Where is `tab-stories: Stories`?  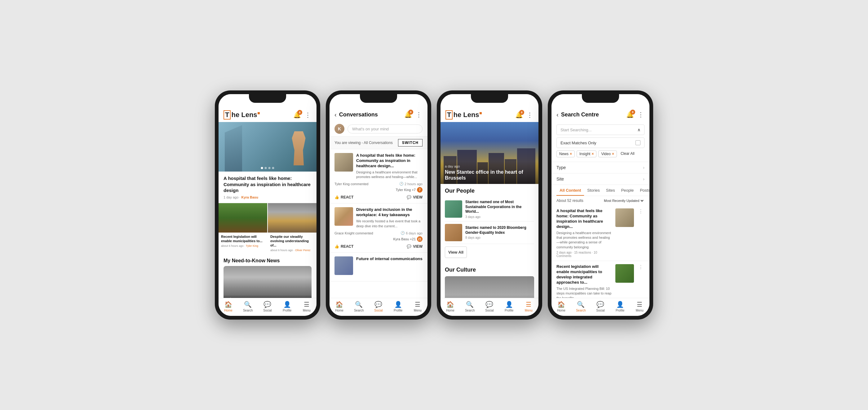 tab-stories: Stories is located at coordinates (593, 190).